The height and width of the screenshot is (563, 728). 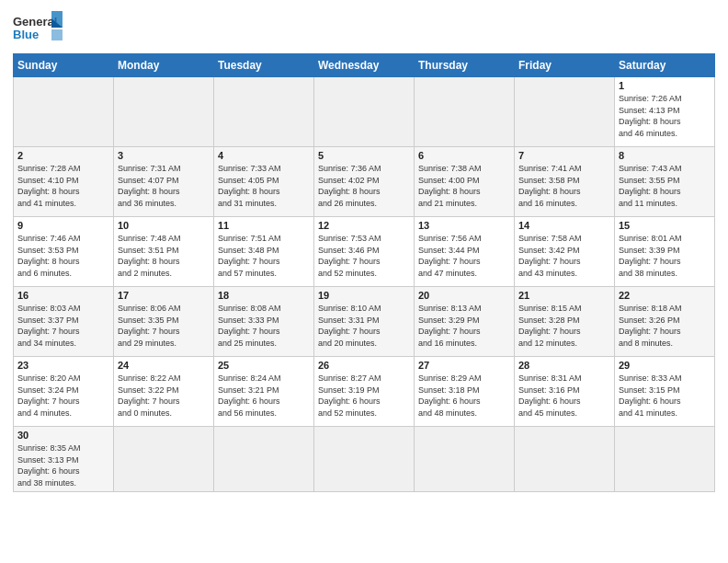 I want to click on day-number: 3, so click(x=164, y=155).